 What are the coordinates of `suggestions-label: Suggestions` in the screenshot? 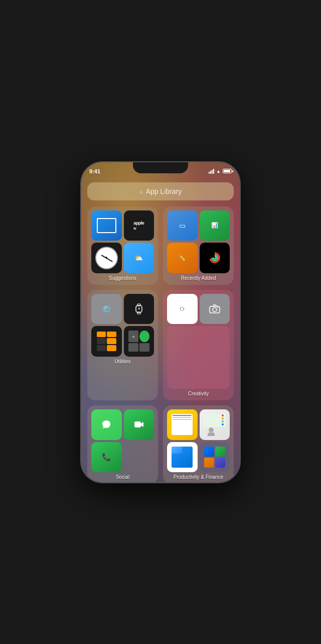 It's located at (122, 278).